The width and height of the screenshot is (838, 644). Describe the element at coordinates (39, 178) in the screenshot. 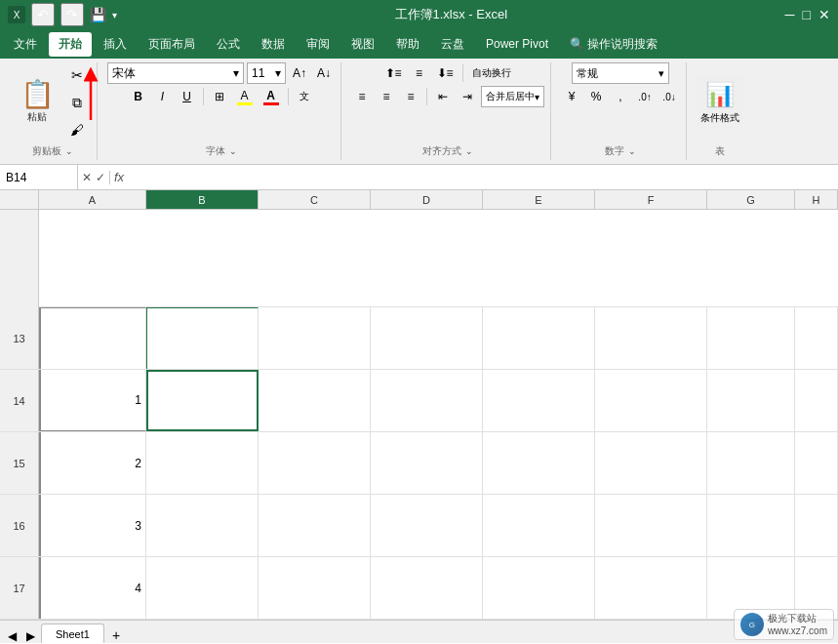

I see `cell-reference-box: B14` at that location.